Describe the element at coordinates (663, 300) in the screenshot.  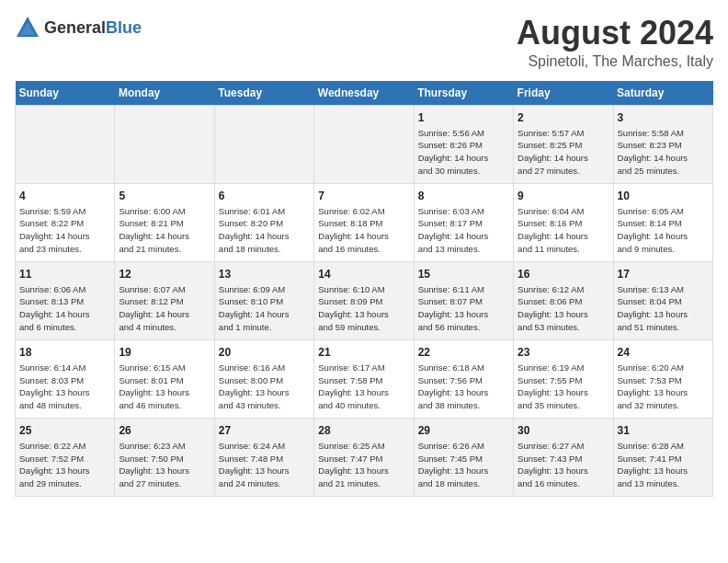
I see `calendar-cell: 17Sunrise: 6:13 AM Sunset: 8:04 PM Dayli…` at that location.